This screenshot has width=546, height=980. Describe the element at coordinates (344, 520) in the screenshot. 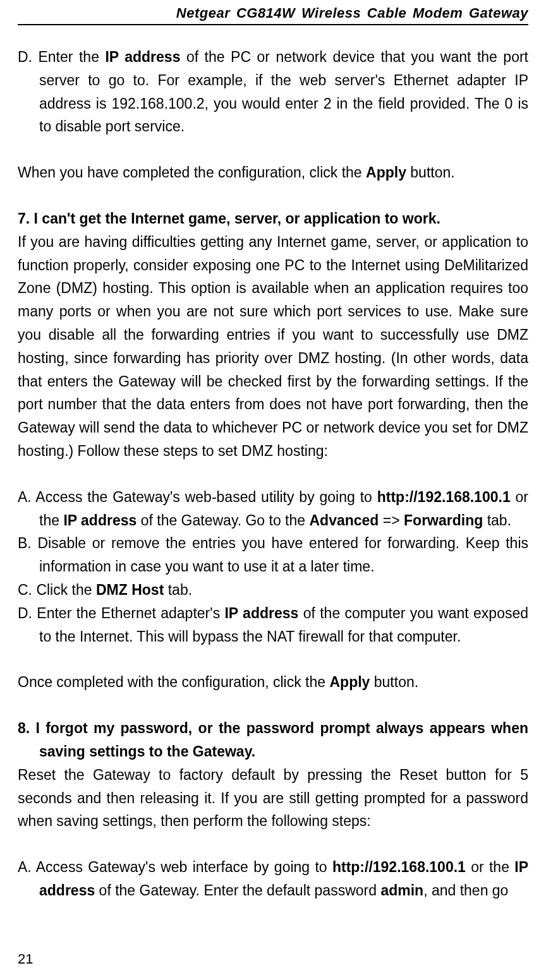

I see `bold-text: Advanced` at that location.